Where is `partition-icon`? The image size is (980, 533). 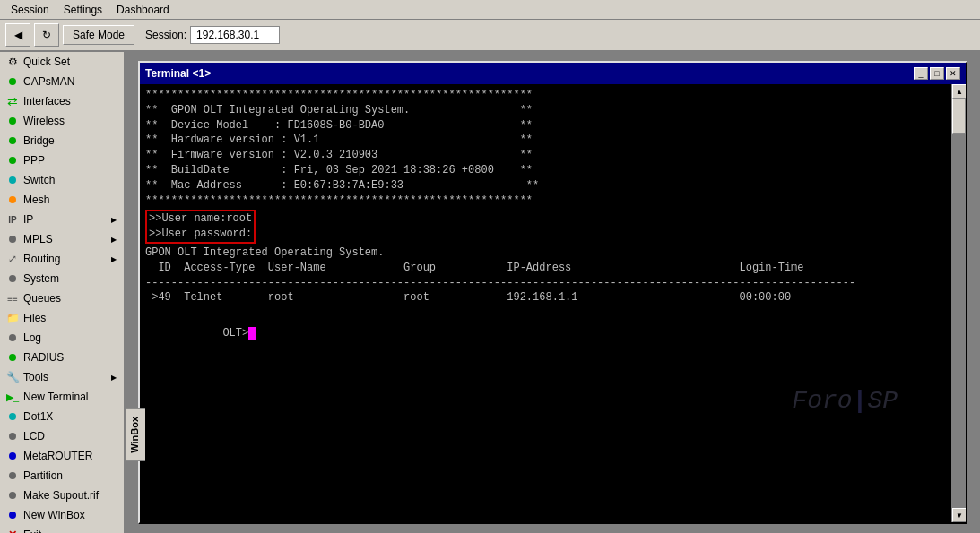
partition-icon is located at coordinates (13, 476).